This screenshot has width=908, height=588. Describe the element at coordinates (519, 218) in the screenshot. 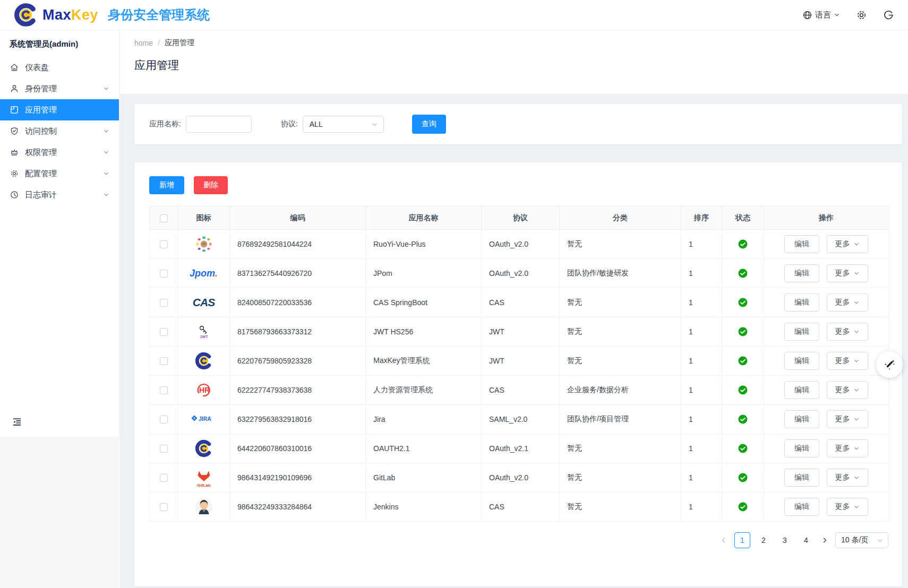

I see `table-header-row: 图标 编码 应用名称 协议 分类 排序 状态 操作` at that location.